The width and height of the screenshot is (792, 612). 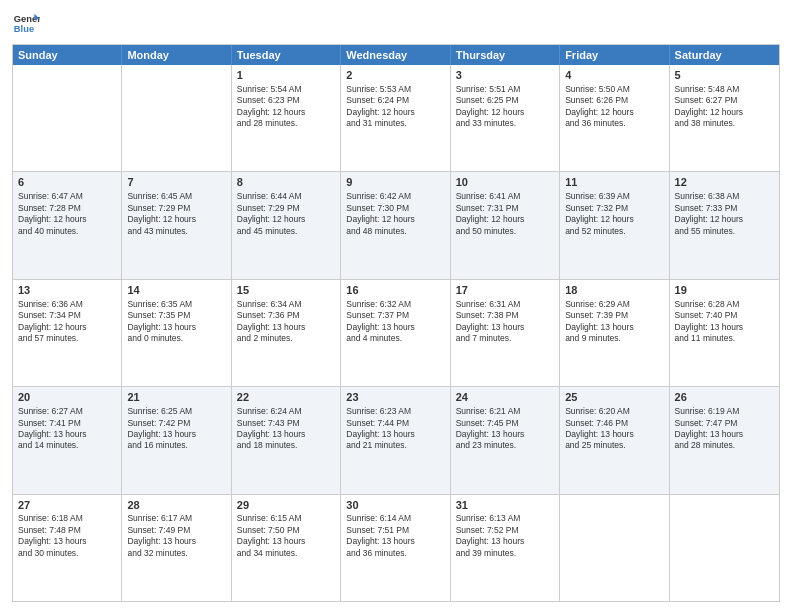 What do you see at coordinates (176, 440) in the screenshot?
I see `calendar-day-cell: 21Sunrise: 6:25 AMSunset: 7:42 PMDayligh…` at bounding box center [176, 440].